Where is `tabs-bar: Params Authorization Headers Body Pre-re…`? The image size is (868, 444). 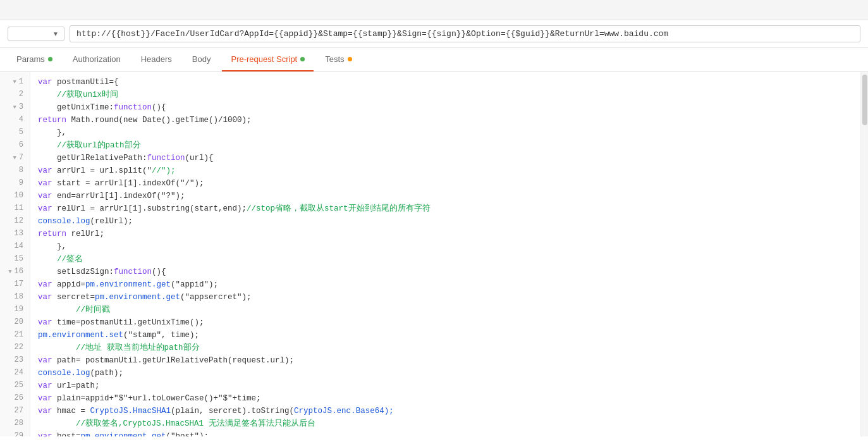
tabs-bar: Params Authorization Headers Body Pre-re… is located at coordinates (434, 60).